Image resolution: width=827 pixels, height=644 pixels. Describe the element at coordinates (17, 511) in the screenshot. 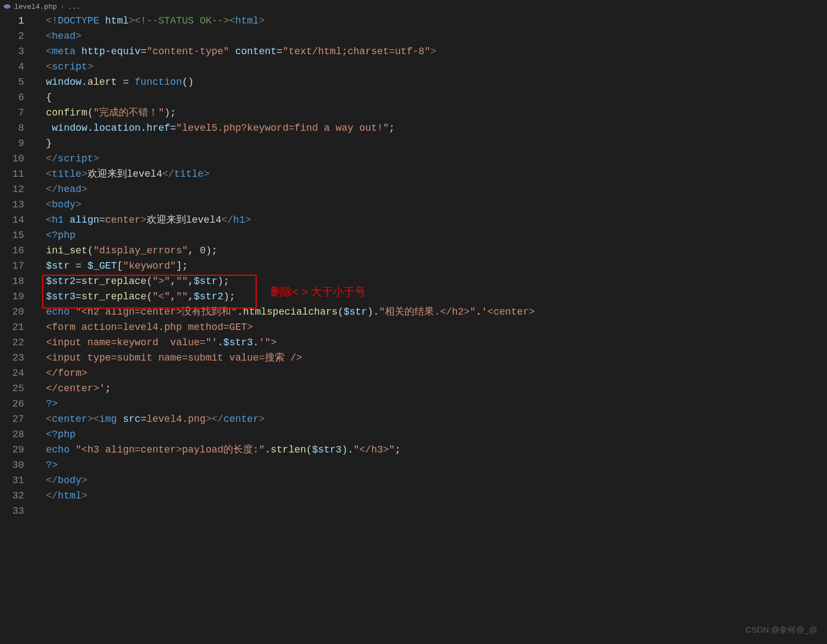

I see `line-number: 33` at that location.